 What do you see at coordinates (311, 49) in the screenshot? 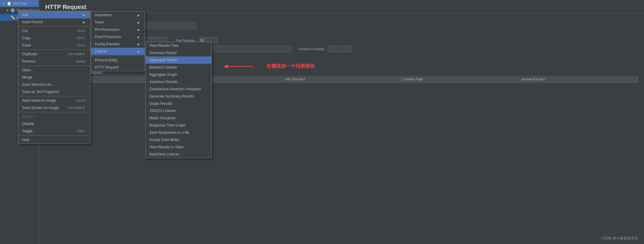
I see `encoding-label: Content encoding:` at bounding box center [311, 49].